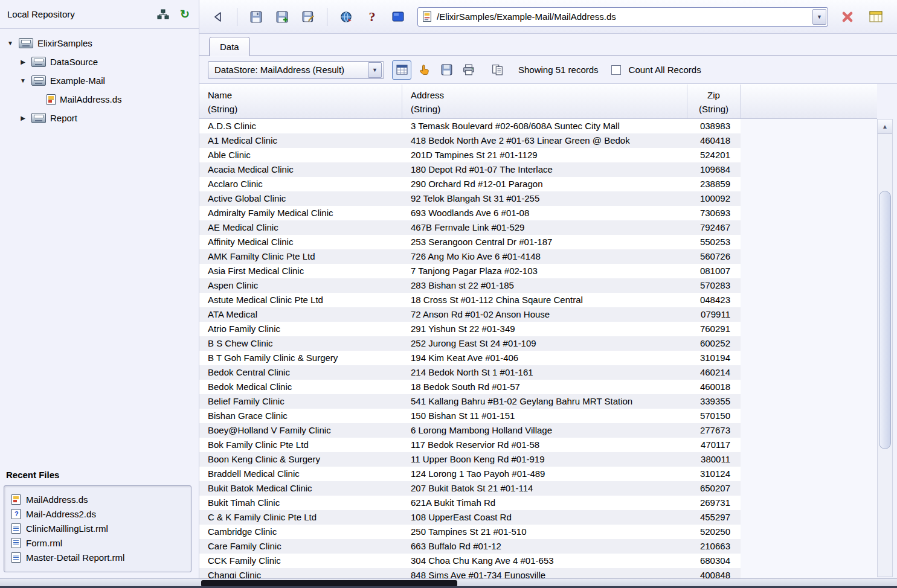 The height and width of the screenshot is (588, 897). Describe the element at coordinates (470, 401) in the screenshot. I see `table-row: Belief Family Clinic 541 Kallang Bahru #…` at that location.